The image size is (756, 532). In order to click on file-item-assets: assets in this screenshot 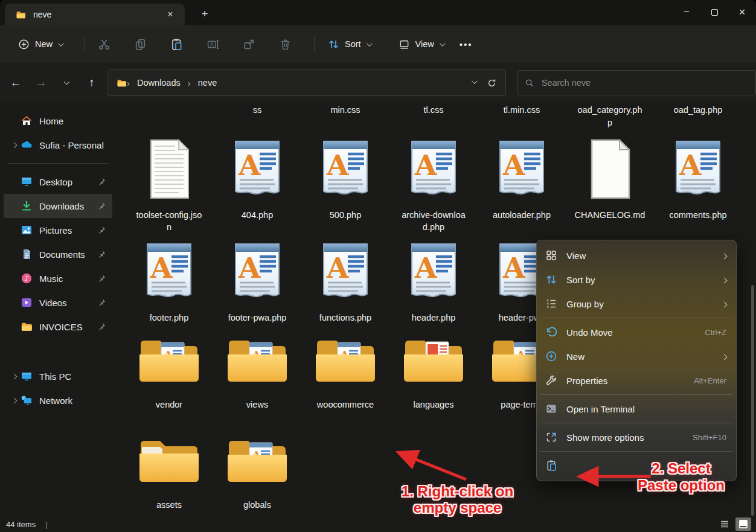, I will do `click(169, 473)`.